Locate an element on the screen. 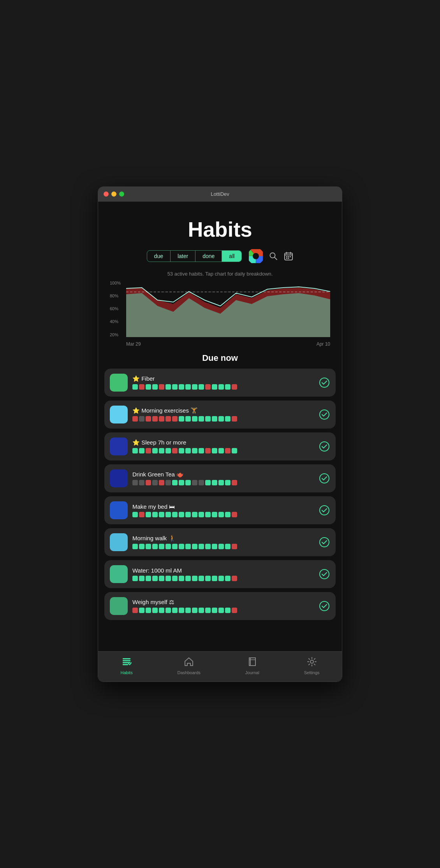 Image resolution: width=440 pixels, height=868 pixels. calendar-button is located at coordinates (289, 256).